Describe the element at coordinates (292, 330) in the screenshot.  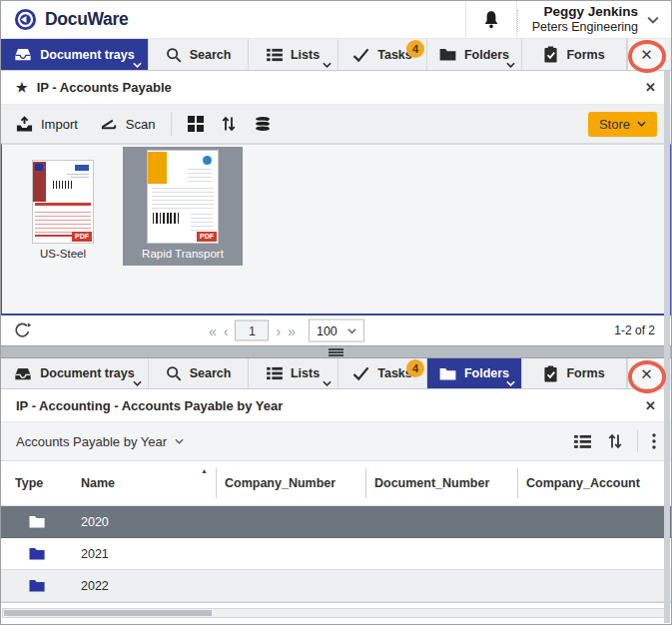
I see `last-page-button: »` at that location.